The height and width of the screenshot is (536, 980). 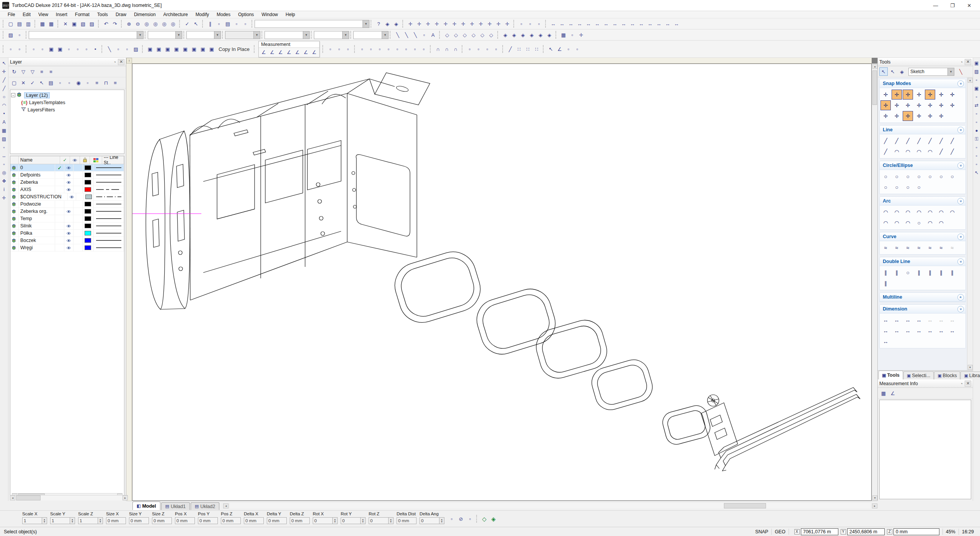 What do you see at coordinates (908, 141) in the screenshot?
I see `line-polygon-icon: ╱` at bounding box center [908, 141].